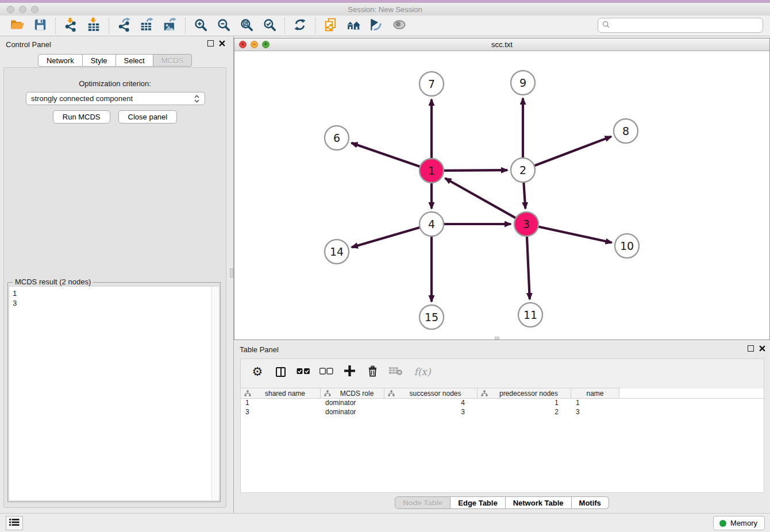 This screenshot has height=532, width=770. Describe the element at coordinates (524, 393) in the screenshot. I see `column-header-predecessor-nodes: predecessor nodes` at that location.